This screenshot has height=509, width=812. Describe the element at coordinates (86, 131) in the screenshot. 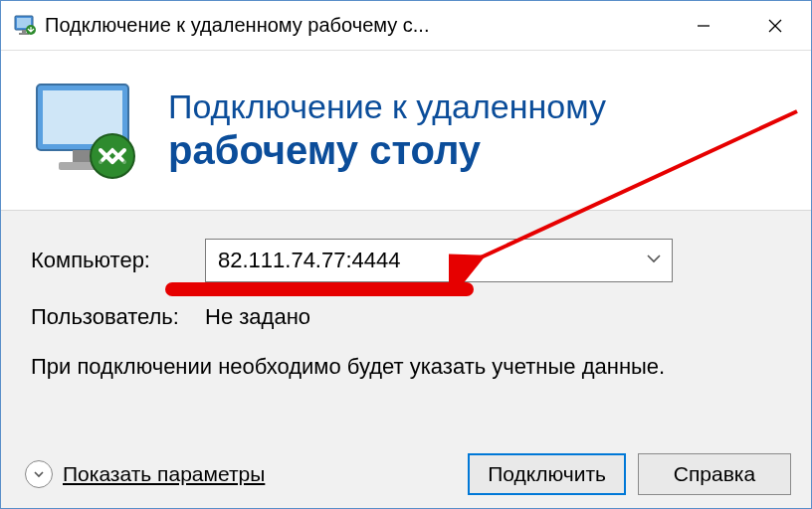

I see `rdp-monitor-icon` at that location.